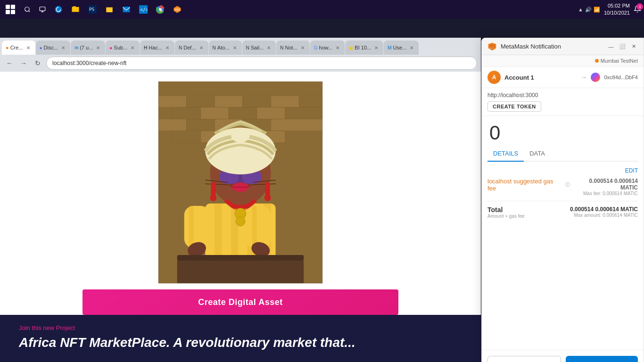  I want to click on tab-close-6: ✕, so click(201, 48).